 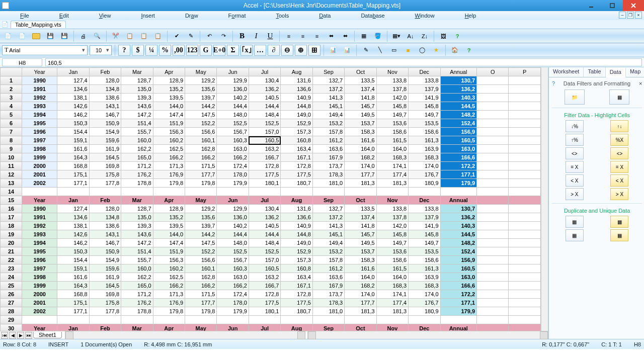 I want to click on cell: 140,3, so click(x=459, y=98).